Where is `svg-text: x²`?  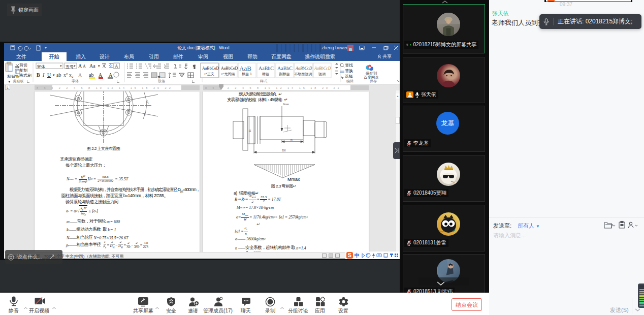 svg-text: x² is located at coordinates (66, 75).